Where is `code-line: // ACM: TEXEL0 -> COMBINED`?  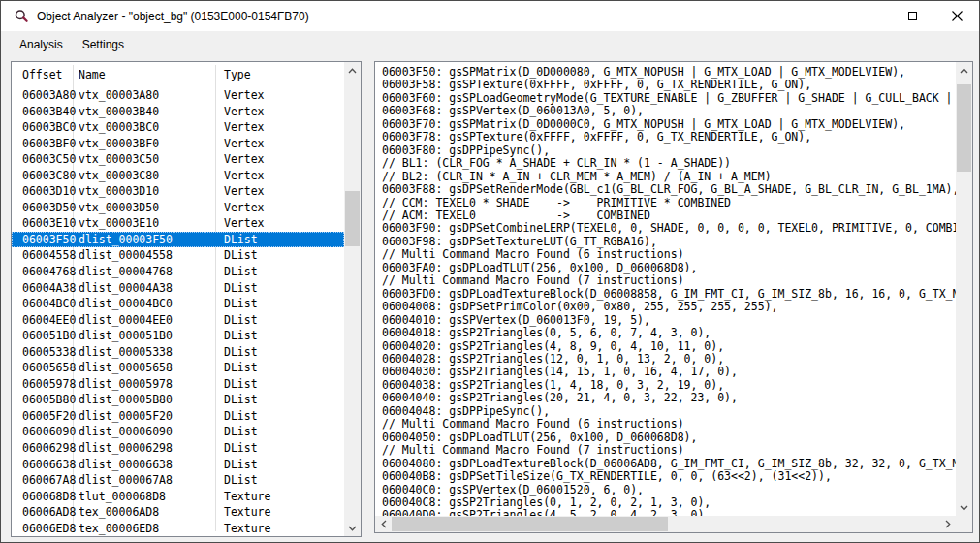
code-line: // ACM: TEXEL0 -> COMBINED is located at coordinates (669, 215).